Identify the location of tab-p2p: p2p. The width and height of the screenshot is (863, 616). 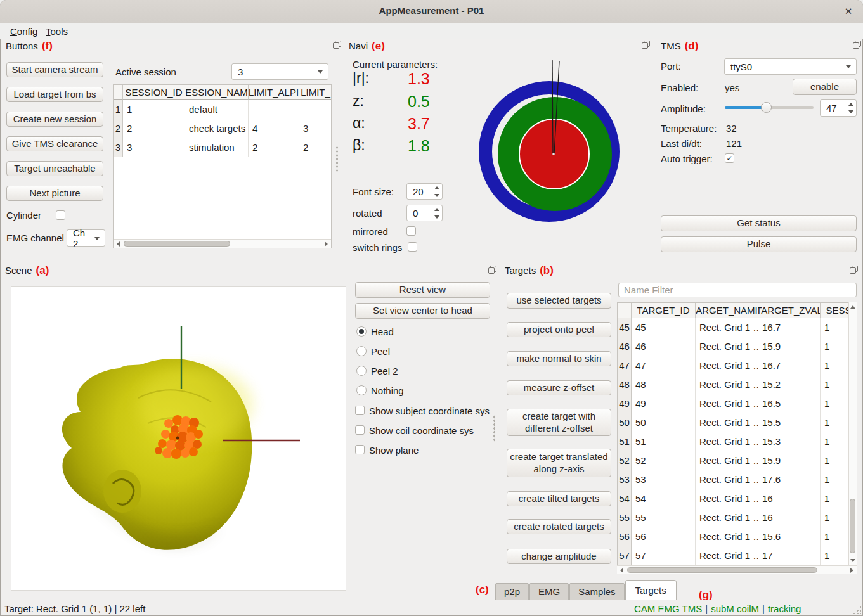
(512, 592).